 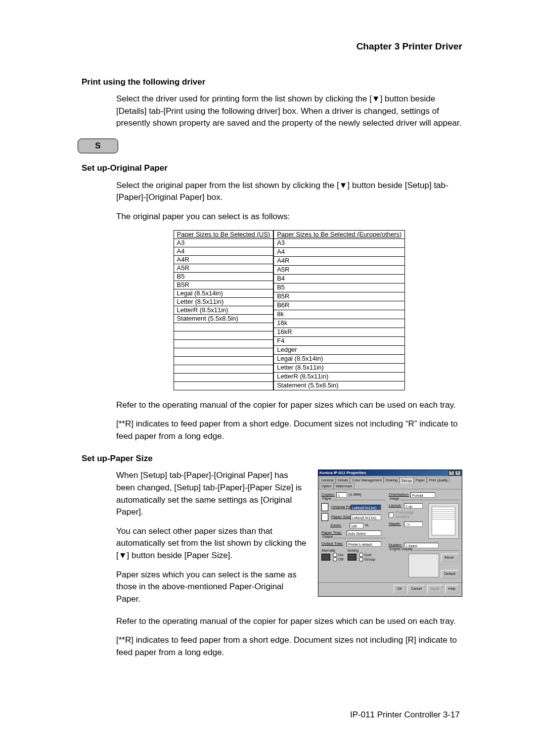 I want to click on table-cell: 16k, so click(x=339, y=323).